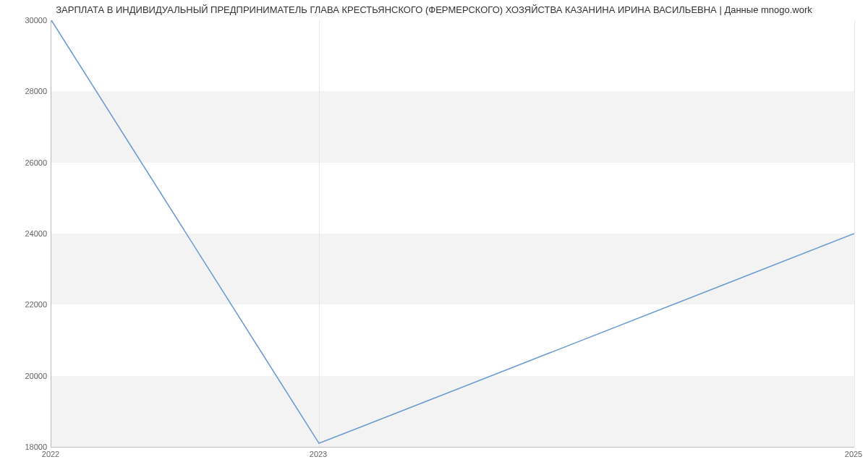  Describe the element at coordinates (25, 91) in the screenshot. I see `y-tick-label: 28000` at that location.